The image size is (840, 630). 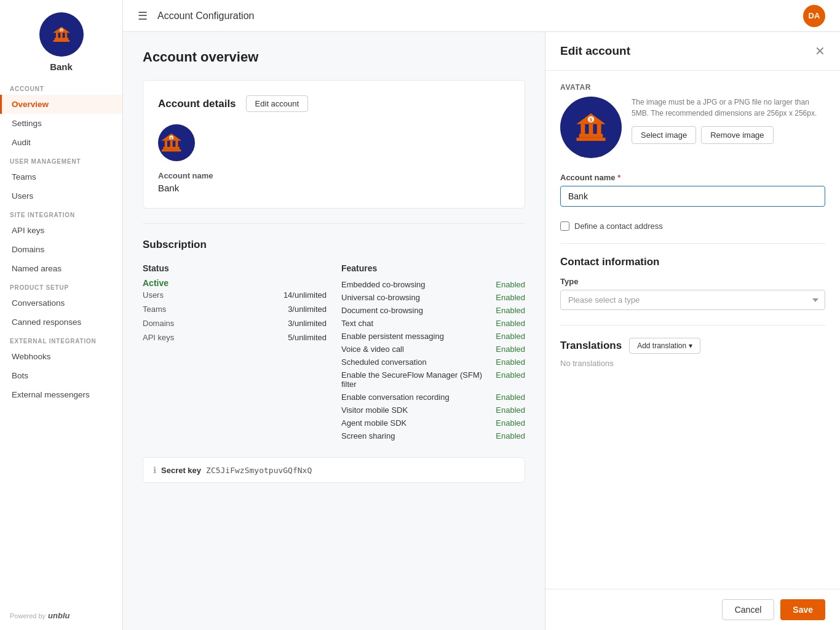 I want to click on feature-row: Scheduled conversationEnabled, so click(x=433, y=362).